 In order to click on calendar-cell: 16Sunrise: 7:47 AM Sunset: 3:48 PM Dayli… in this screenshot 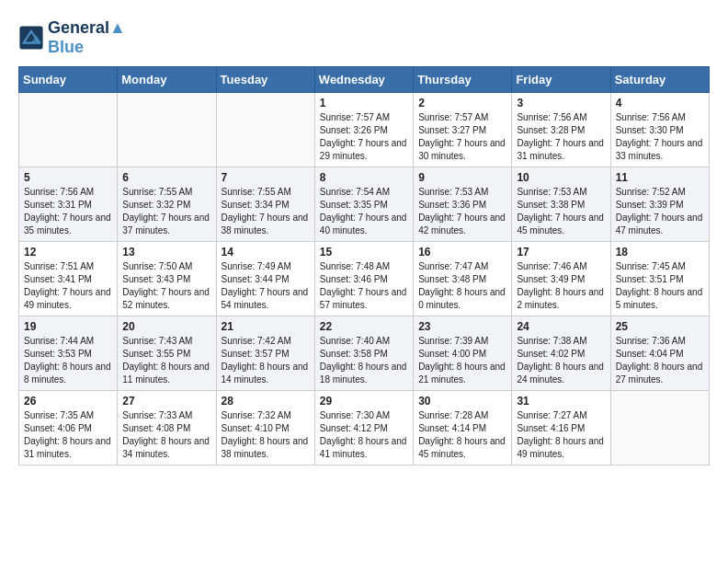, I will do `click(463, 280)`.